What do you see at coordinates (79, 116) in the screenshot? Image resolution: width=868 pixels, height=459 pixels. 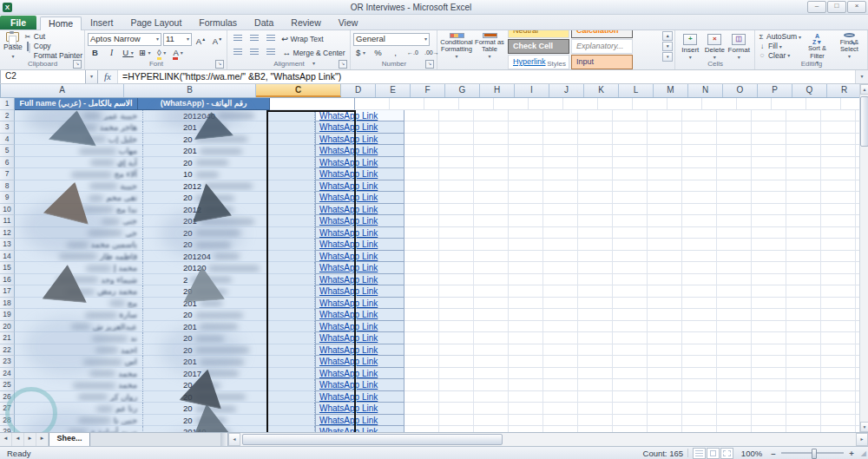 I see `name-cell: حبيبة عمر` at bounding box center [79, 116].